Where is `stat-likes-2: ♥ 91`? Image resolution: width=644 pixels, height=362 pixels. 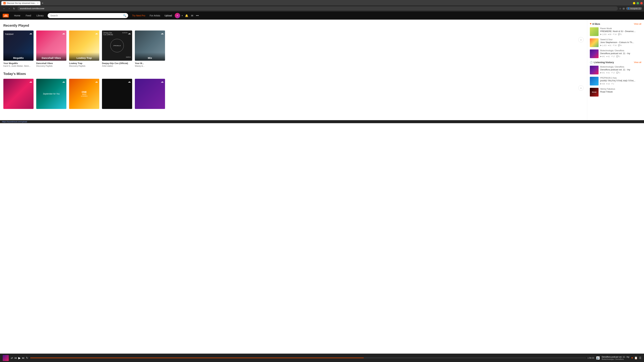
stat-likes-2: ♥ 91 is located at coordinates (610, 45).